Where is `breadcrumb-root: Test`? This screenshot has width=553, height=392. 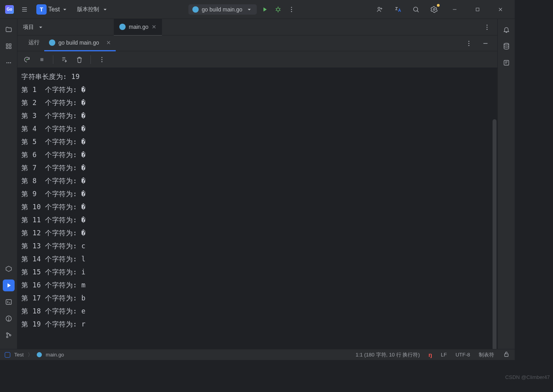
breadcrumb-root: Test is located at coordinates (19, 354).